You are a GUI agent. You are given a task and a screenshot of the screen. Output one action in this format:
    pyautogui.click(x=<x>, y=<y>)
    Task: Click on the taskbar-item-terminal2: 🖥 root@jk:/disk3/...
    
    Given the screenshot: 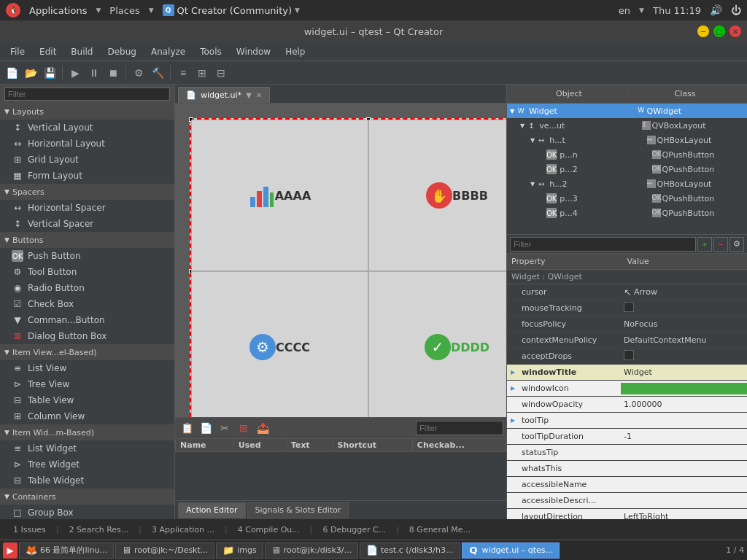 What is the action you would take?
    pyautogui.click(x=311, y=551)
    